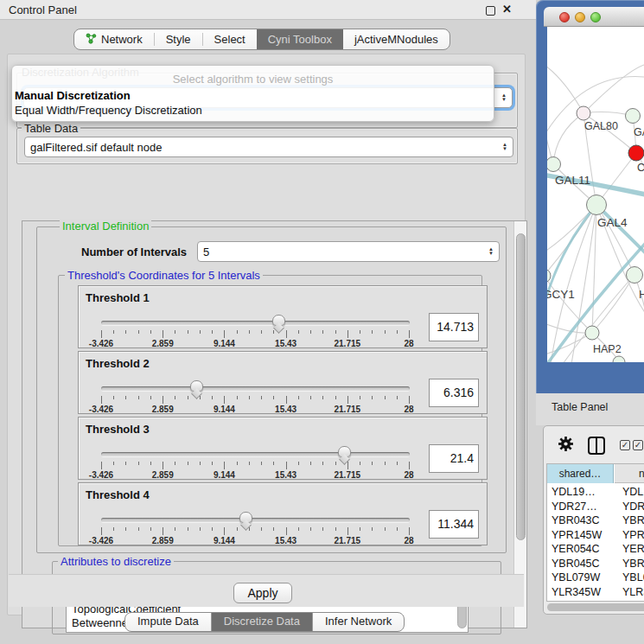 This screenshot has width=644, height=644. What do you see at coordinates (43, 10) in the screenshot?
I see `control-panel-title: Control Panel` at bounding box center [43, 10].